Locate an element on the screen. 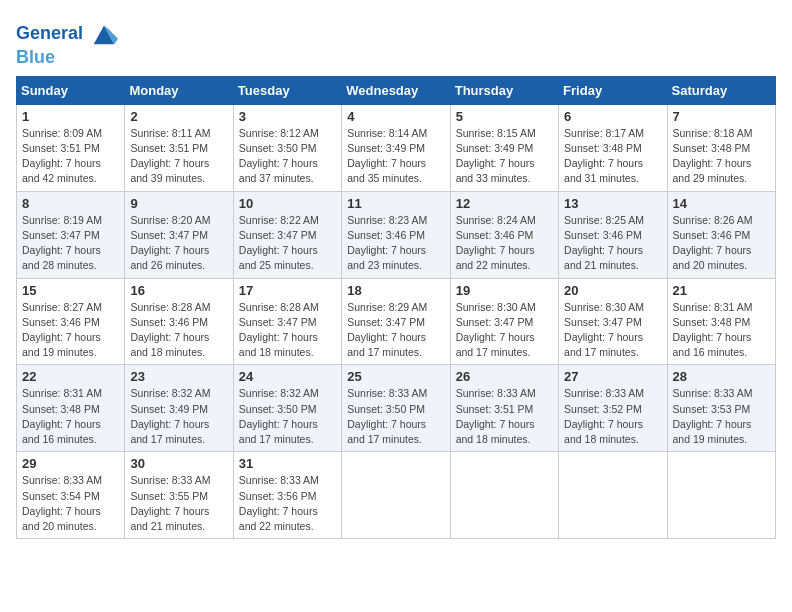 Image resolution: width=792 pixels, height=612 pixels. calendar-week-row: 1 Sunrise: 8:09 AM Sunset: 3:51 PM Dayli… is located at coordinates (396, 148).